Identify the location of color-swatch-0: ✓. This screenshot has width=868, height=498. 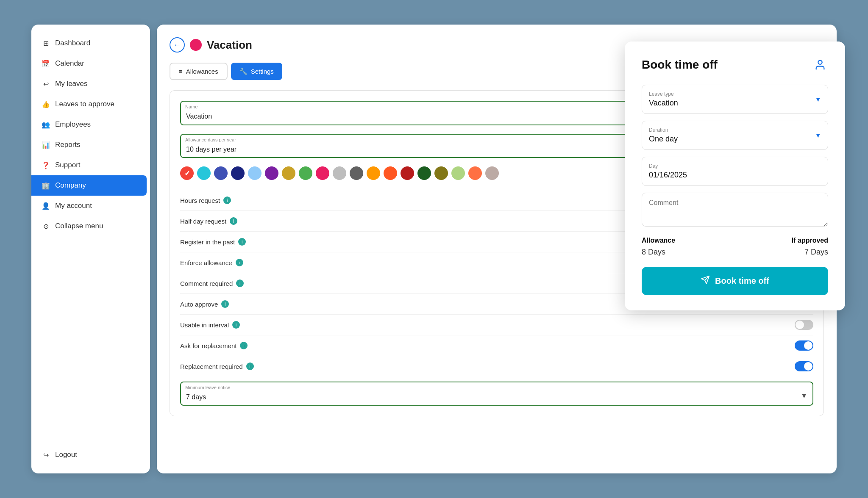
(187, 173).